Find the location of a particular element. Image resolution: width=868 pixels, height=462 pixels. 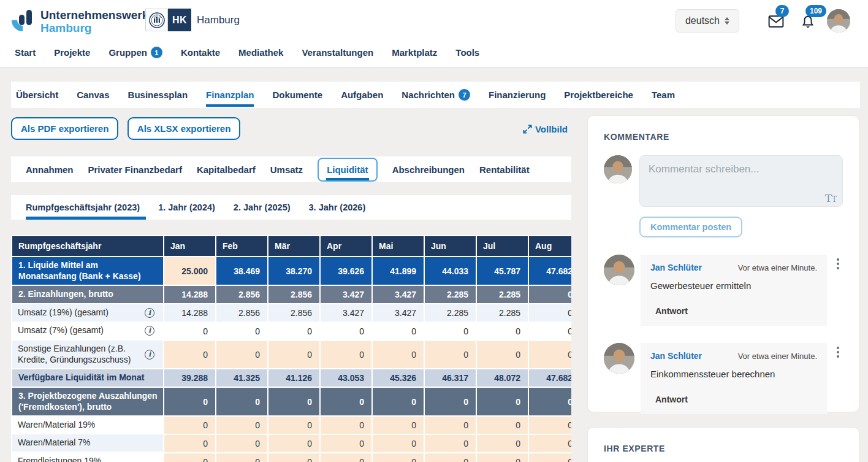

row-label-inner: Sonstige Einzahlungen (z.B. Kredite, Grü… is located at coordinates (88, 355).